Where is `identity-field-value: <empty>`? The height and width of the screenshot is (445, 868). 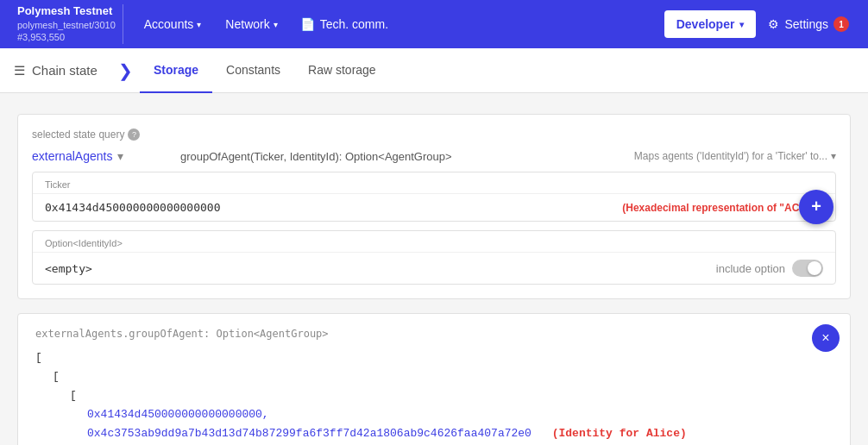
identity-field-value: <empty> is located at coordinates (69, 269).